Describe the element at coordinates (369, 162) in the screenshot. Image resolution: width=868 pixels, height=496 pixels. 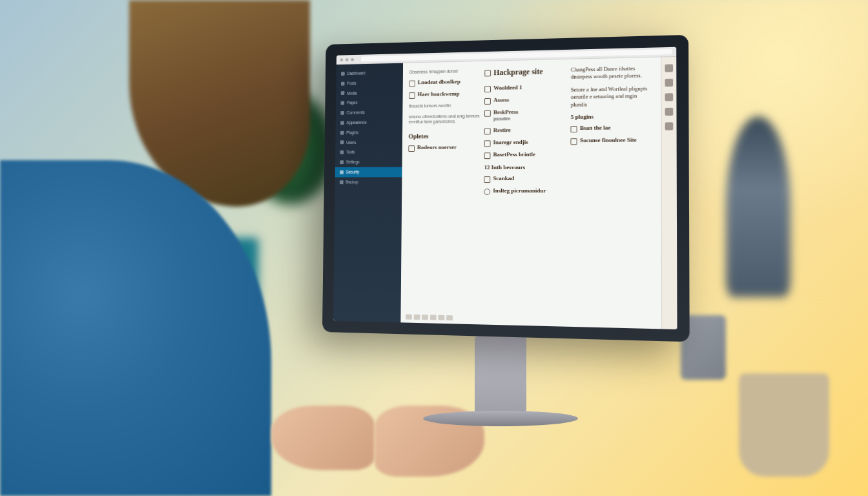
I see `sidebar-item-settings: Settings` at that location.